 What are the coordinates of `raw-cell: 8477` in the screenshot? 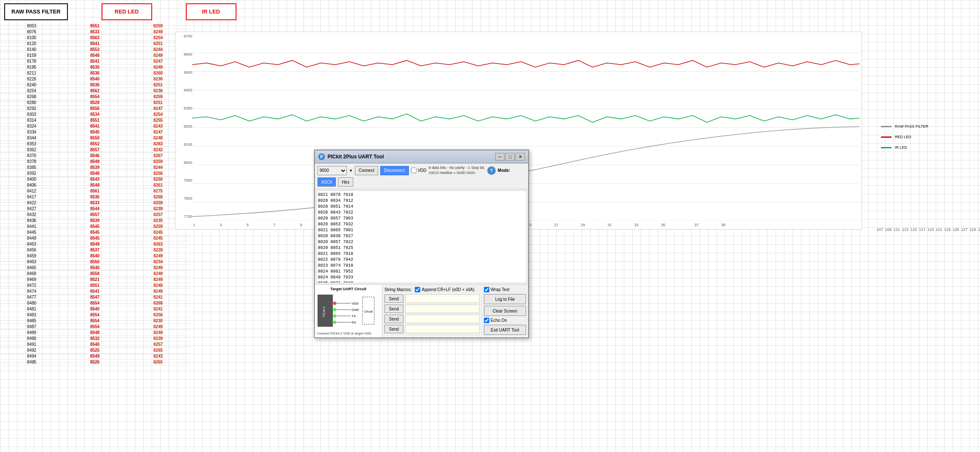 It's located at (32, 297).